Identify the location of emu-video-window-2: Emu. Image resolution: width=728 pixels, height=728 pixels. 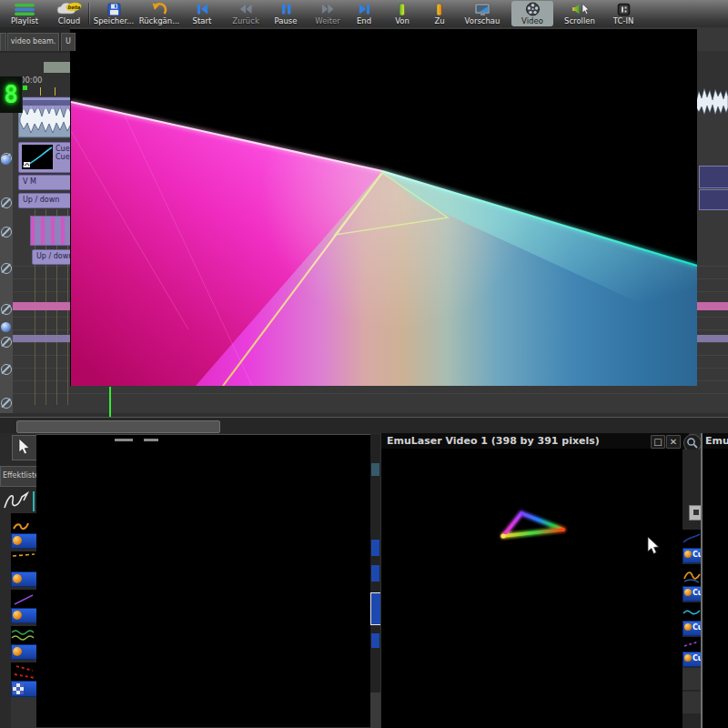
(714, 581).